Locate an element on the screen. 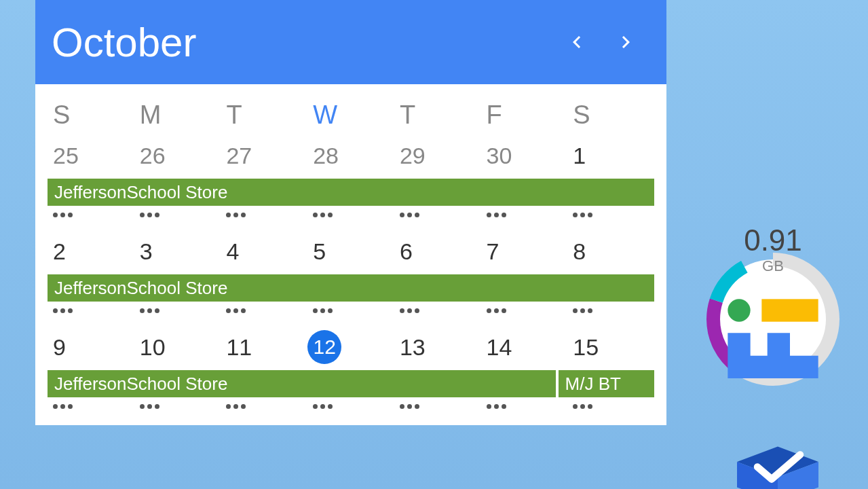  data-usage-unit: GB is located at coordinates (773, 266).